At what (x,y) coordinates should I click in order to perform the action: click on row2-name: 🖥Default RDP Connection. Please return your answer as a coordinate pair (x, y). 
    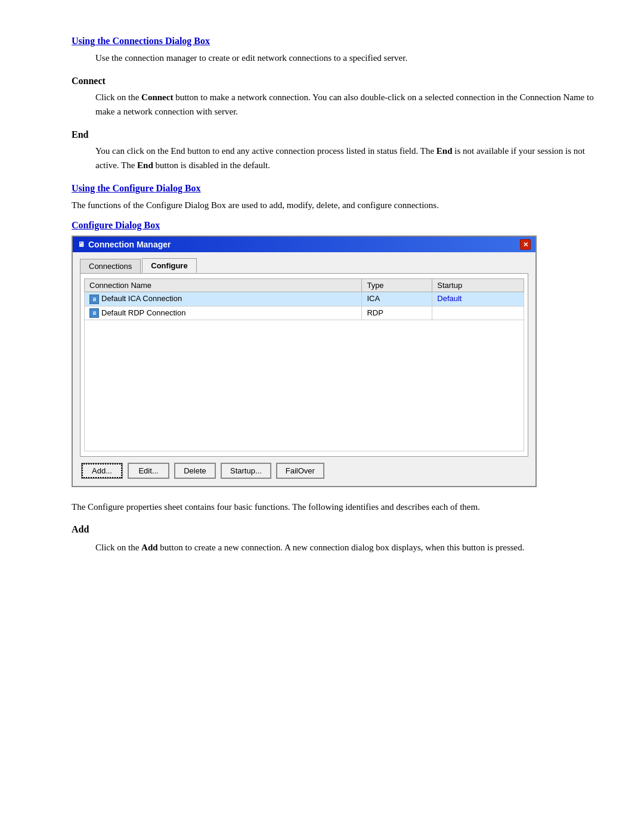
    Looking at the image, I should click on (223, 313).